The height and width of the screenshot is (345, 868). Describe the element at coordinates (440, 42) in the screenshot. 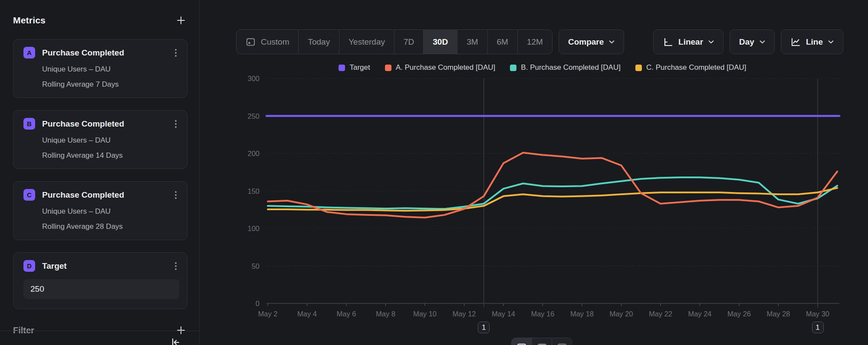

I see `range-30d: 30D` at that location.